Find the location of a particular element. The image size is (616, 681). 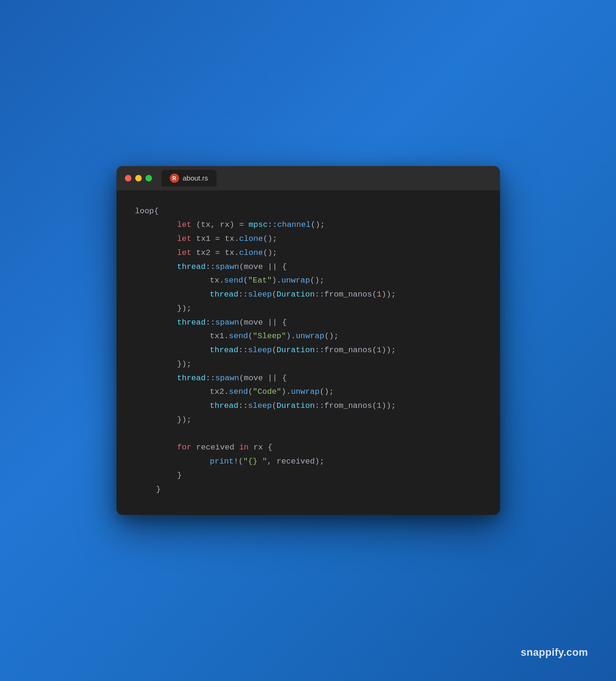

code-line: for received in rx { is located at coordinates (308, 448).